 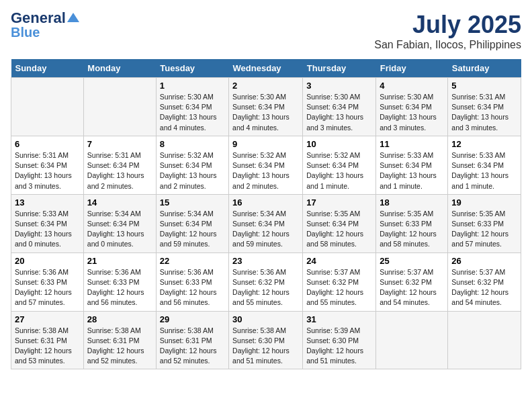 What do you see at coordinates (412, 68) in the screenshot?
I see `weekday-header-friday: Friday` at bounding box center [412, 68].